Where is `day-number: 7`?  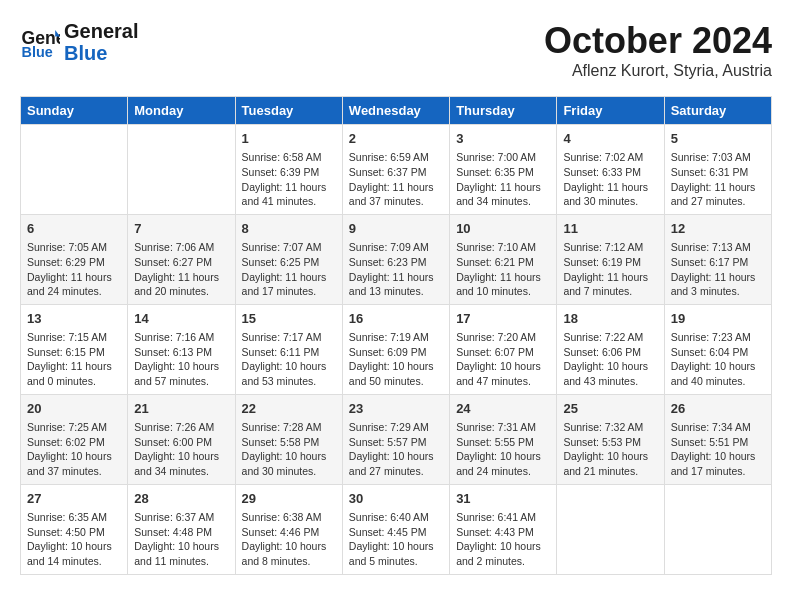 day-number: 7 is located at coordinates (181, 229).